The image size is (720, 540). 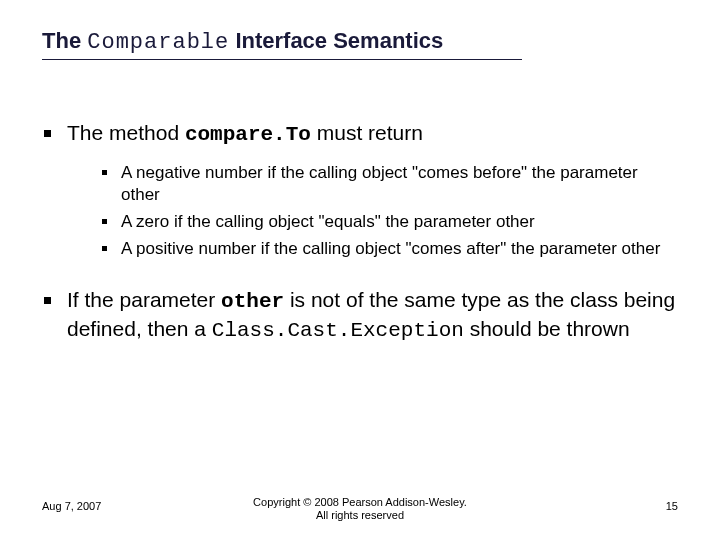 What do you see at coordinates (360, 515) in the screenshot?
I see `copyright-line2: All rights reserved` at bounding box center [360, 515].